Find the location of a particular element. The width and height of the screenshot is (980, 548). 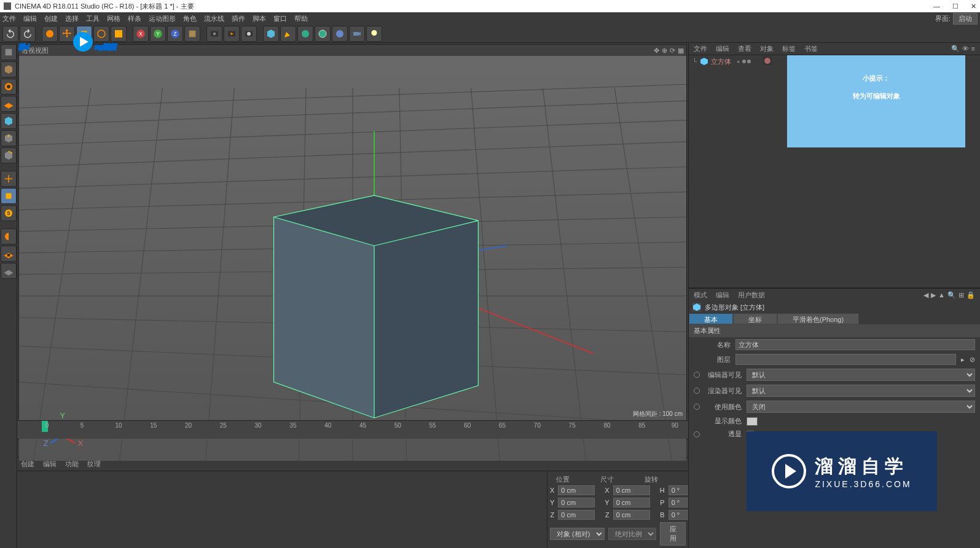

om-view: 查看 is located at coordinates (745, 49).